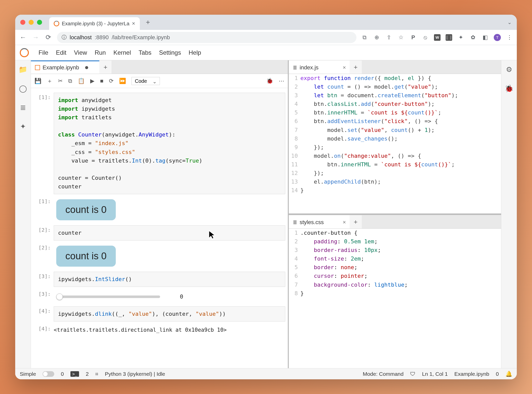 Image resolution: width=532 pixels, height=394 pixels. What do you see at coordinates (170, 53) in the screenshot?
I see `menu-settings: Settings` at bounding box center [170, 53].